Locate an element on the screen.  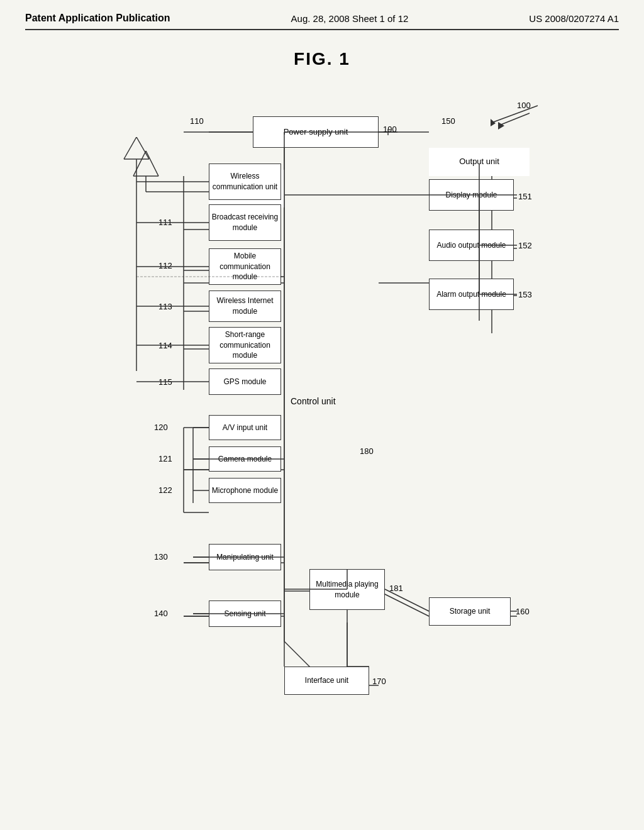
alarm-box: Alarm output module is located at coordinates (472, 294).